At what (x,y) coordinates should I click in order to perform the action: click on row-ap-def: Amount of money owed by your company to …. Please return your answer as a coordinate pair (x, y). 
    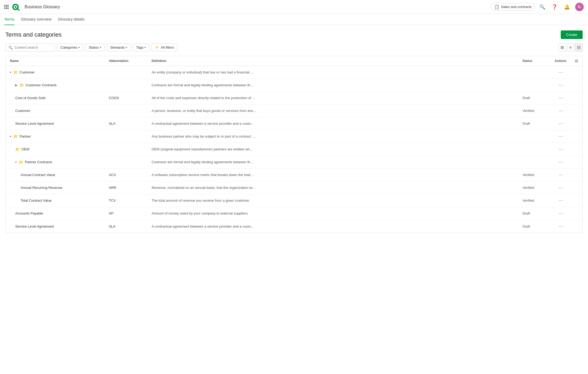
    Looking at the image, I should click on (333, 213).